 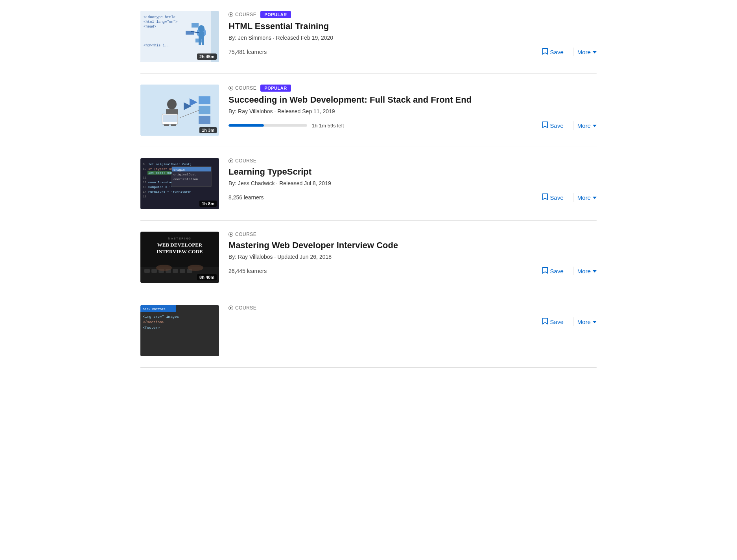 What do you see at coordinates (268, 125) in the screenshot?
I see `progress-bar-container` at bounding box center [268, 125].